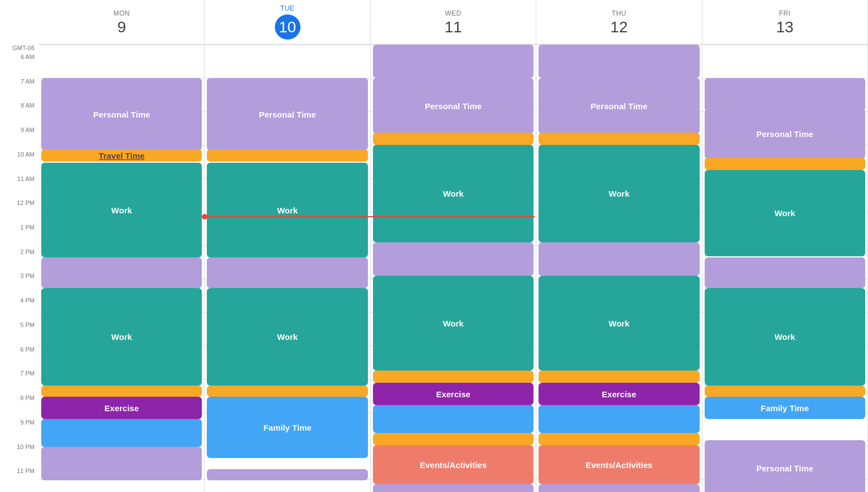 The height and width of the screenshot is (492, 868). I want to click on day-number: 13, so click(785, 27).